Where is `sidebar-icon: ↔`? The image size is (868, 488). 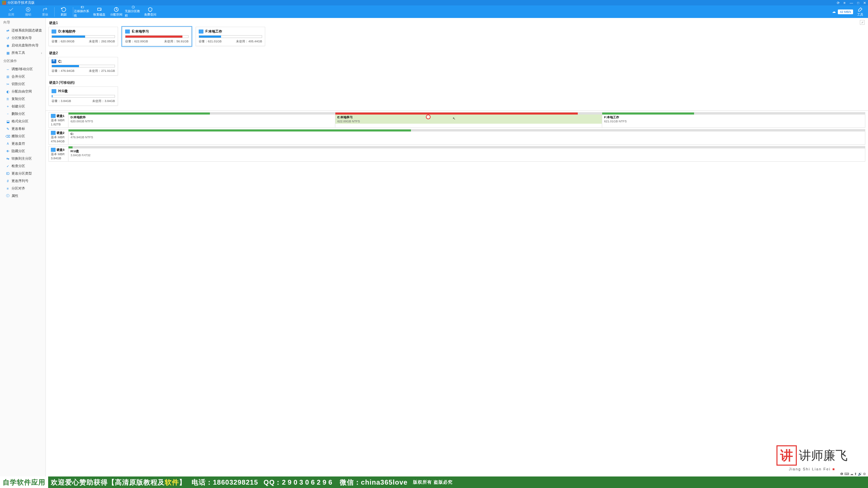 sidebar-icon: ↔ is located at coordinates (8, 69).